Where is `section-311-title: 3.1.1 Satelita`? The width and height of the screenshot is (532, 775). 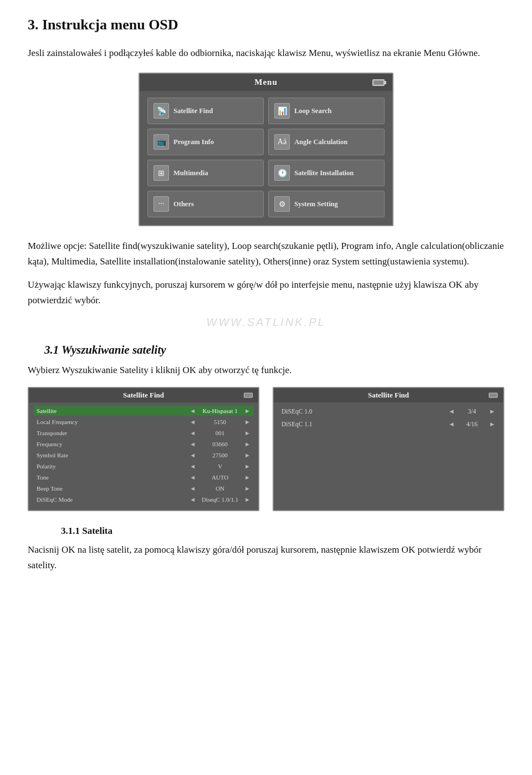 section-311-title: 3.1.1 Satelita is located at coordinates (266, 531).